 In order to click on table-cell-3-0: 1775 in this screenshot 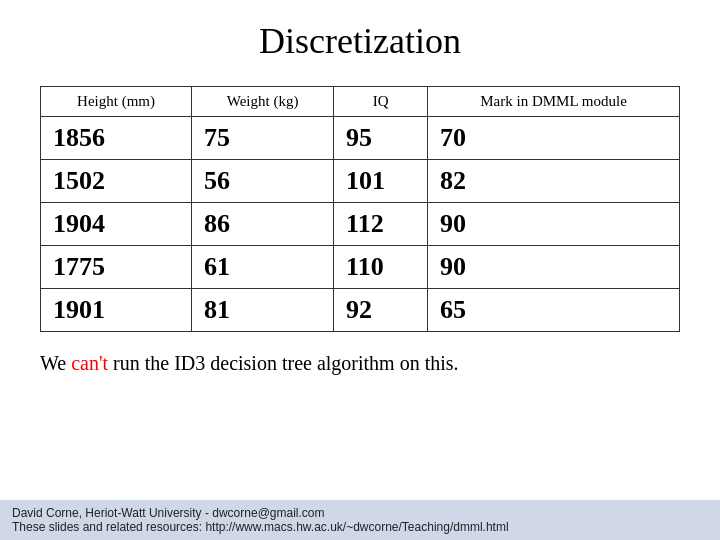, I will do `click(116, 268)`.